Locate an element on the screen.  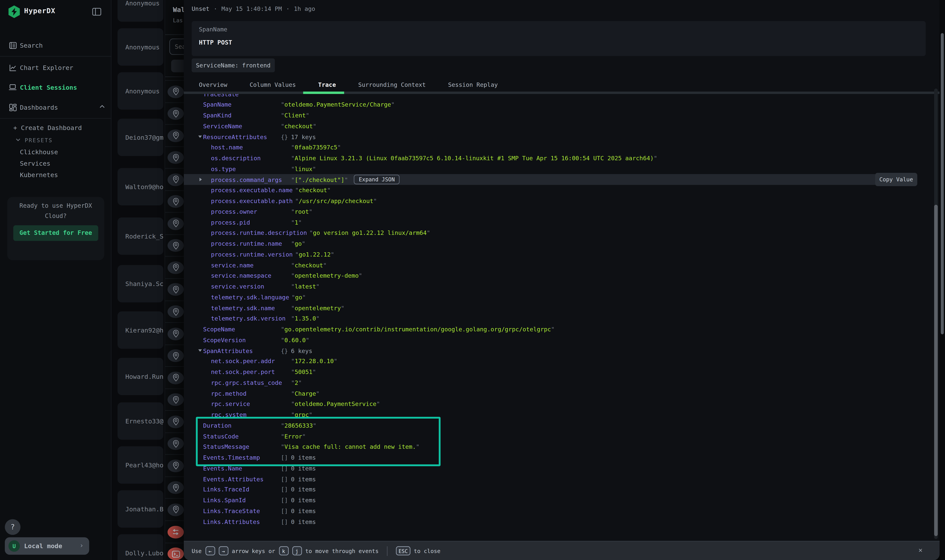
attribute-row: os.description"Alpine Linux 3.21.3 (Linu… is located at coordinates (557, 158).